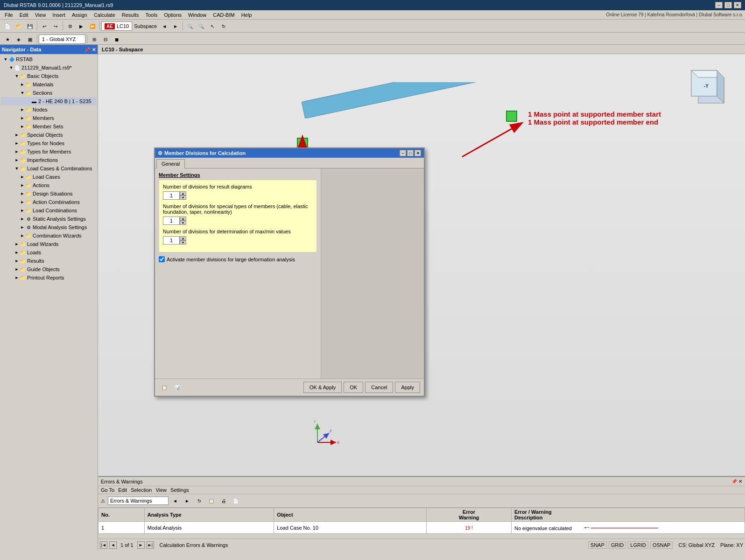 This screenshot has height=560, width=745. I want to click on tree-item-sections: ▼ 📁 Sections, so click(49, 93).